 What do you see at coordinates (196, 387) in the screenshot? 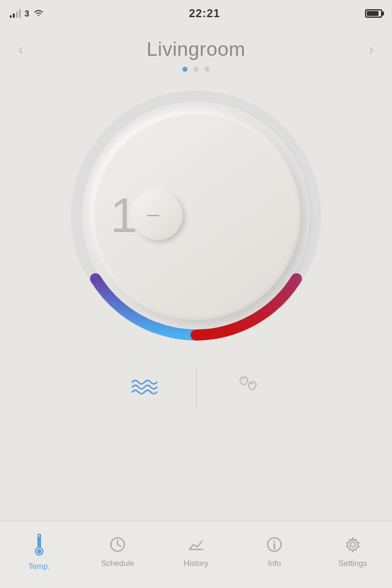
I see `mode-controls` at bounding box center [196, 387].